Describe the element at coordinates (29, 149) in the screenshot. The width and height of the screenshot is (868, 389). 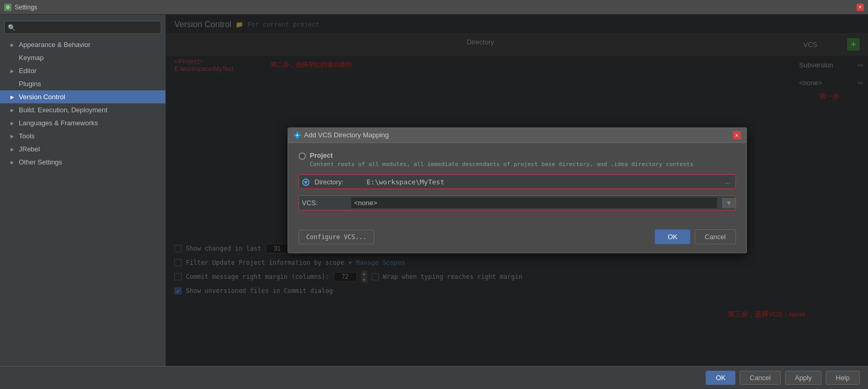
I see `sidebar-item-label: JRebel` at that location.